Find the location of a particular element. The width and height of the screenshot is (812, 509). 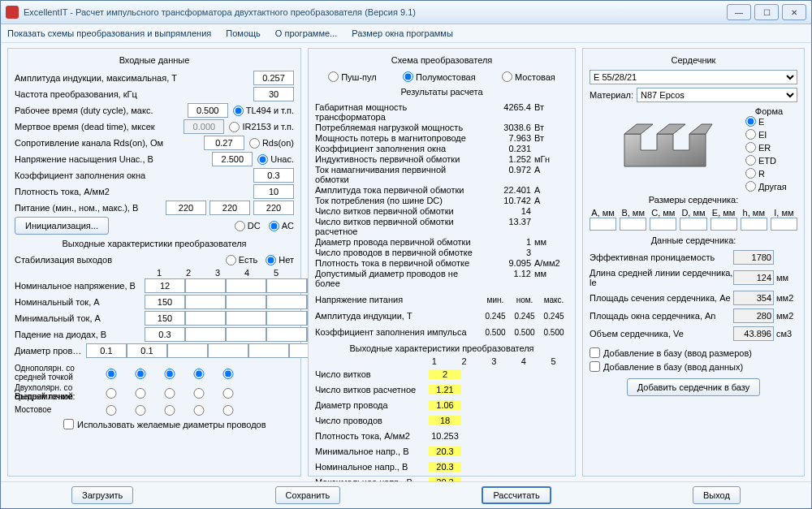

ampl-input is located at coordinates (274, 78).